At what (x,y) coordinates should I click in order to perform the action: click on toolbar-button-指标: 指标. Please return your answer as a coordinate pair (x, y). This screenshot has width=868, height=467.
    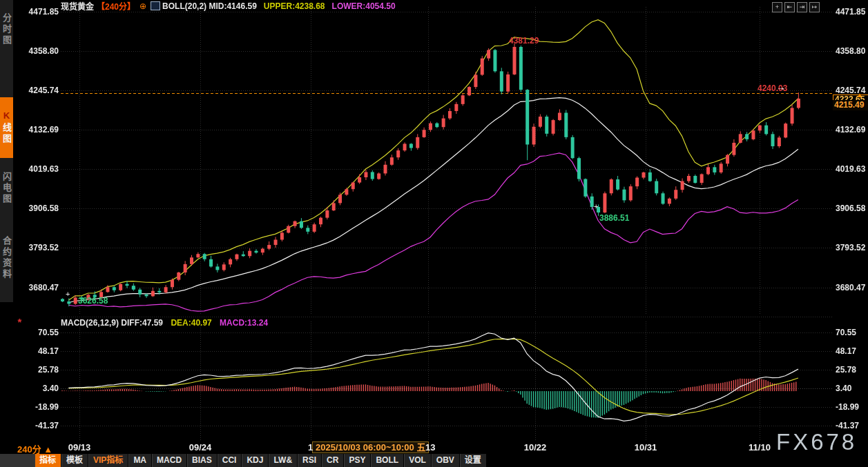
    Looking at the image, I should click on (48, 461).